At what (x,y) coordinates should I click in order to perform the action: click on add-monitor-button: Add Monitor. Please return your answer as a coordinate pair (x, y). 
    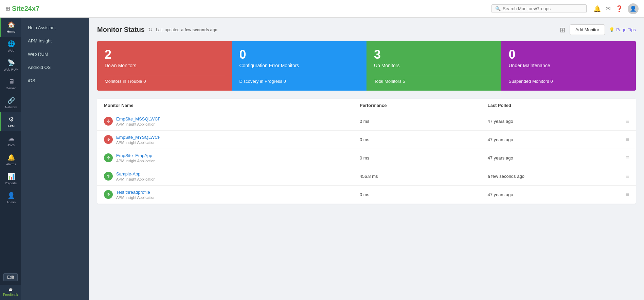
    Looking at the image, I should click on (587, 30).